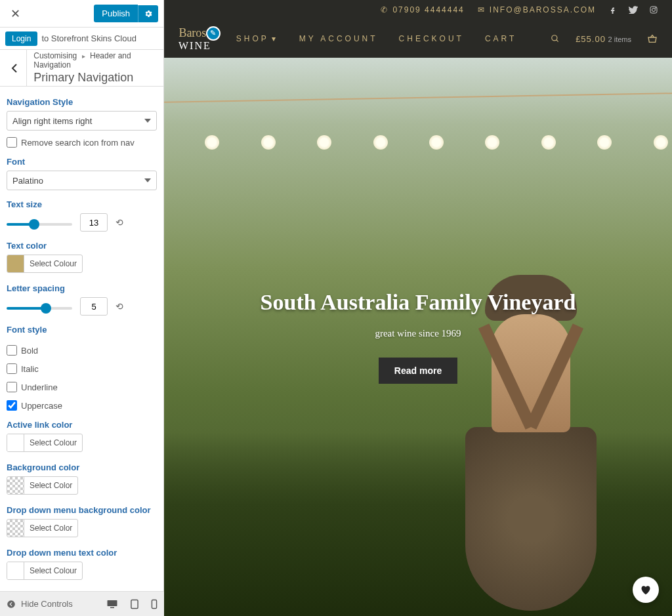 The width and height of the screenshot is (672, 616). What do you see at coordinates (195, 39) in the screenshot?
I see `logo: Baross WINE ✎` at bounding box center [195, 39].